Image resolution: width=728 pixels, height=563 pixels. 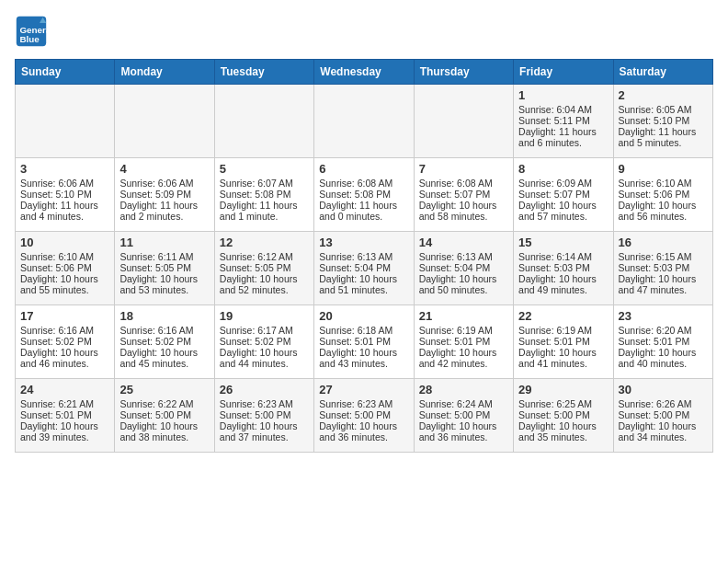 What do you see at coordinates (463, 195) in the screenshot?
I see `calendar-cell: 7Sunrise: 6:08 AMSunset: 5:07 PMDaylight…` at bounding box center [463, 195].